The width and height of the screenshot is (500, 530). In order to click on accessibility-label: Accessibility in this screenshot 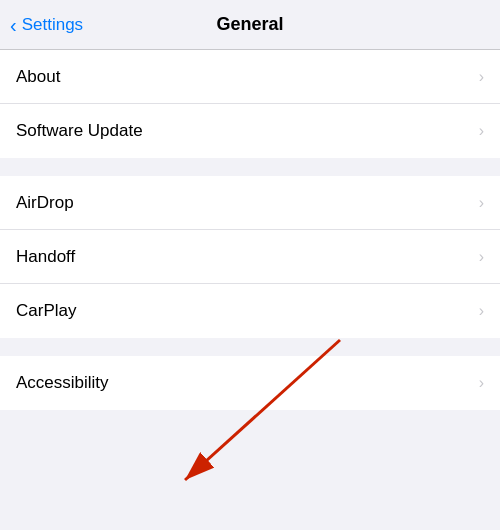, I will do `click(62, 383)`.